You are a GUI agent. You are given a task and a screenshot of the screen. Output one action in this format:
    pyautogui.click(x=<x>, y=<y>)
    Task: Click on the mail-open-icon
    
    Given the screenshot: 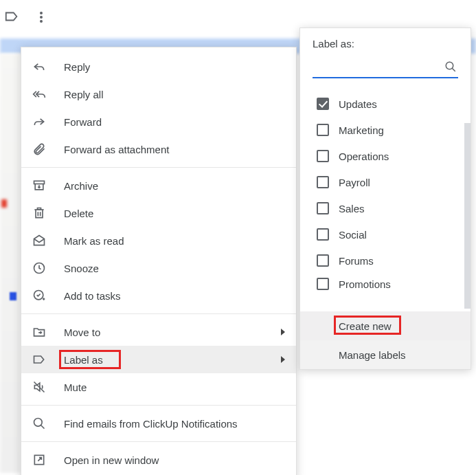 What is the action you would take?
    pyautogui.click(x=39, y=241)
    